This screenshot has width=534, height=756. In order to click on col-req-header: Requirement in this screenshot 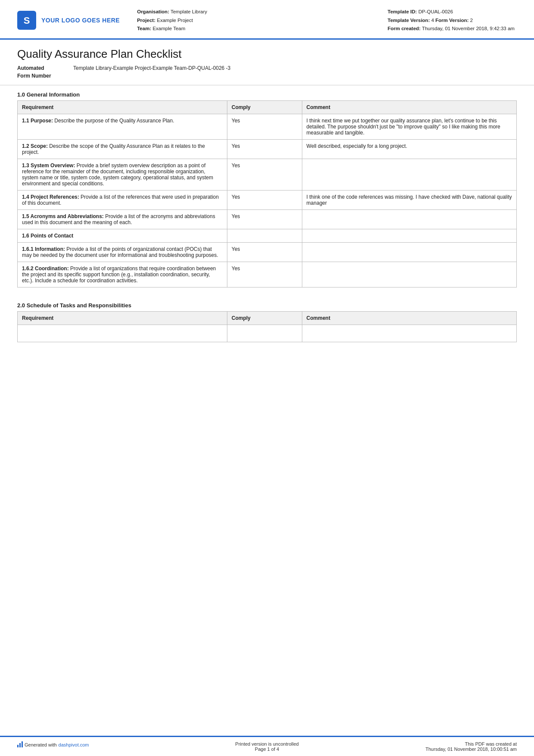, I will do `click(122, 107)`.